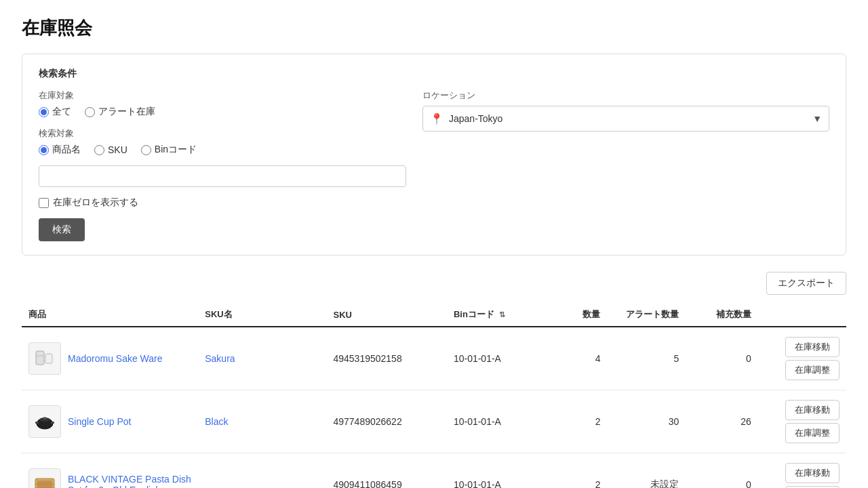  What do you see at coordinates (437, 119) in the screenshot?
I see `location-pin-icon: 📍` at bounding box center [437, 119].